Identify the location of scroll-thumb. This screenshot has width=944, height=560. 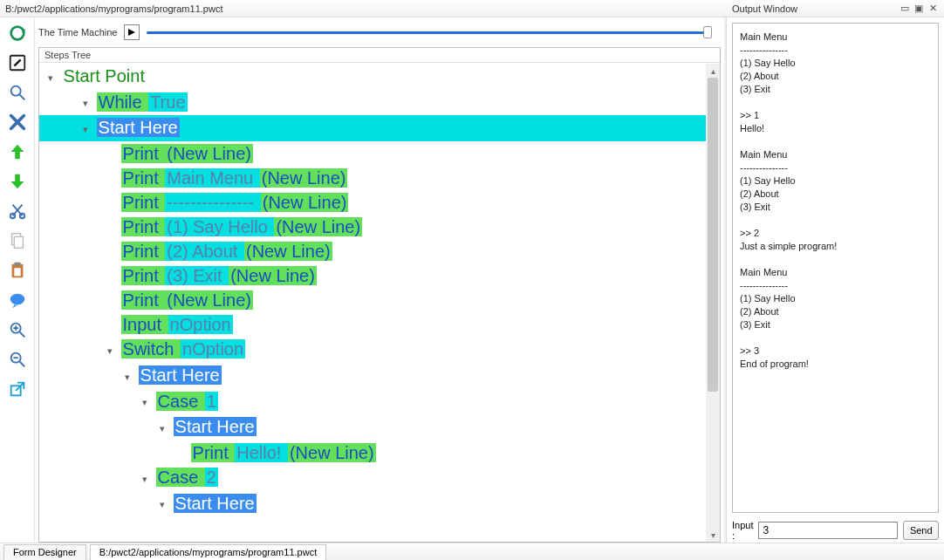
(713, 235).